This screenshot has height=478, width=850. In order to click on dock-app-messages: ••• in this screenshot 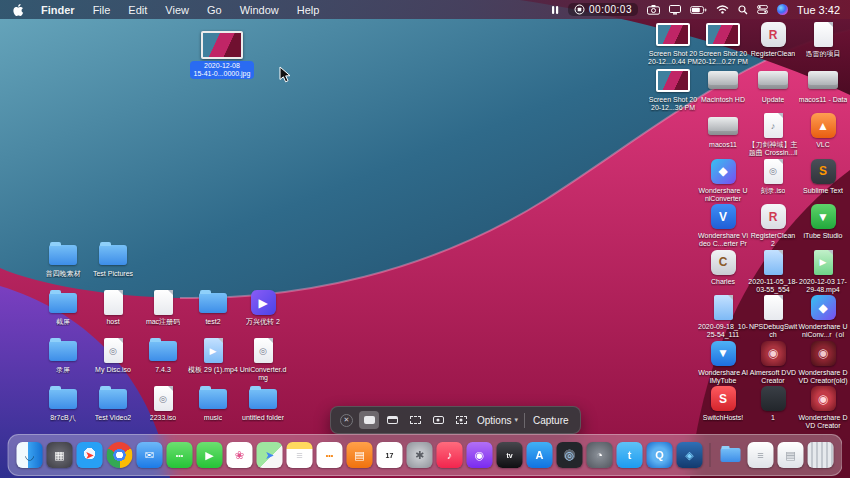, I will do `click(180, 455)`.